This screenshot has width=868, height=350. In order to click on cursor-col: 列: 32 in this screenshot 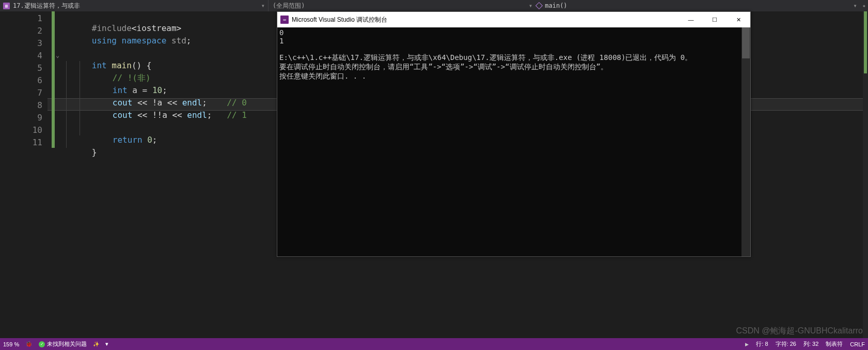, I will do `click(811, 344)`.